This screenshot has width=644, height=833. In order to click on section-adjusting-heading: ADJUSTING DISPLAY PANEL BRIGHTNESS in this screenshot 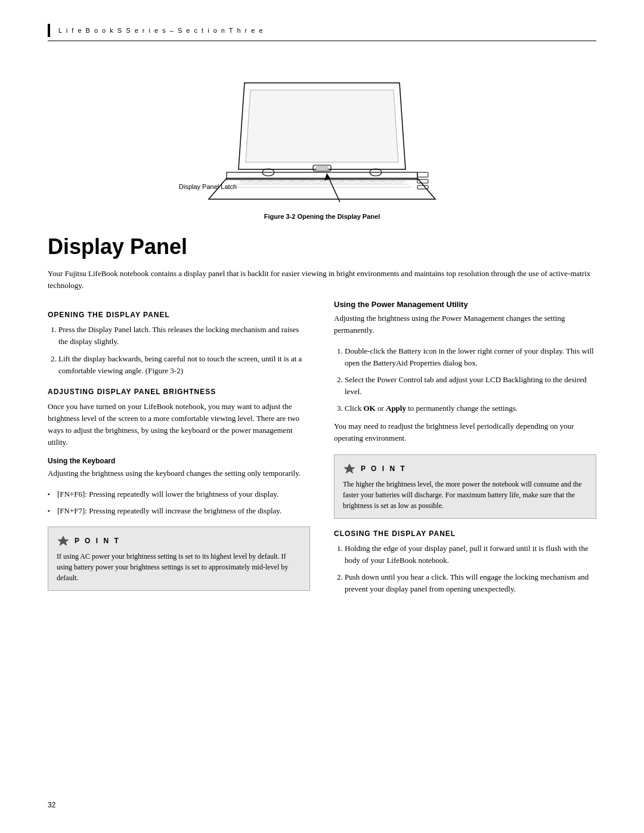, I will do `click(179, 392)`.